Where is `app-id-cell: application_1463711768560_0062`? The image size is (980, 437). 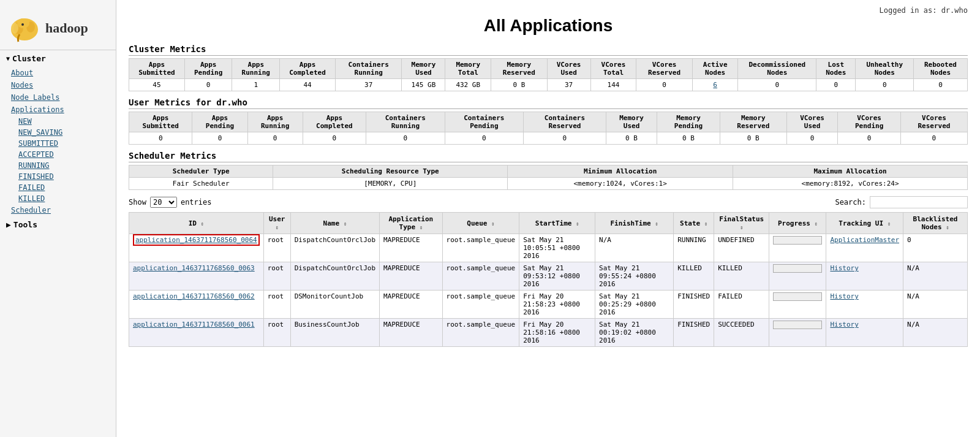
app-id-cell: application_1463711768560_0062 is located at coordinates (197, 305).